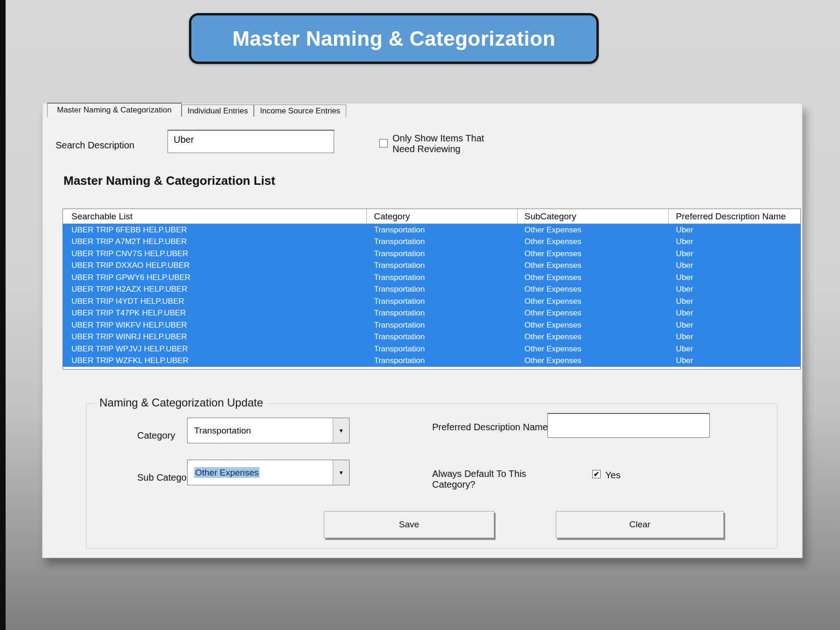 The height and width of the screenshot is (630, 840). I want to click on cell-searchable: UBER TRIP A7M2T HELP.UBER, so click(215, 242).